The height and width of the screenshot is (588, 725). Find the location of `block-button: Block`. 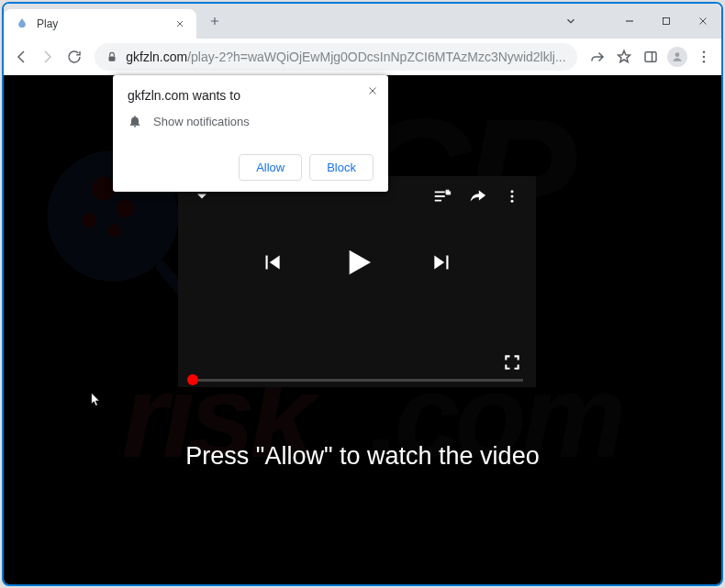

block-button: Block is located at coordinates (341, 167).